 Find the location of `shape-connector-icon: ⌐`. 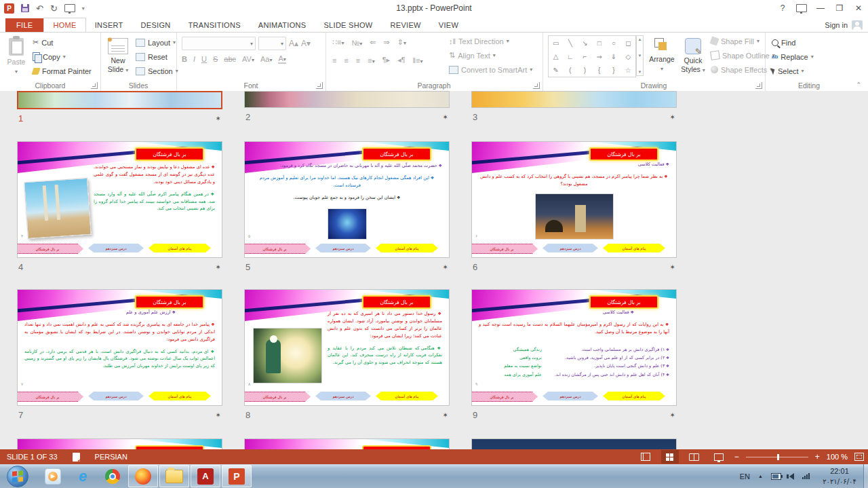

shape-connector-icon: ⌐ is located at coordinates (585, 57).